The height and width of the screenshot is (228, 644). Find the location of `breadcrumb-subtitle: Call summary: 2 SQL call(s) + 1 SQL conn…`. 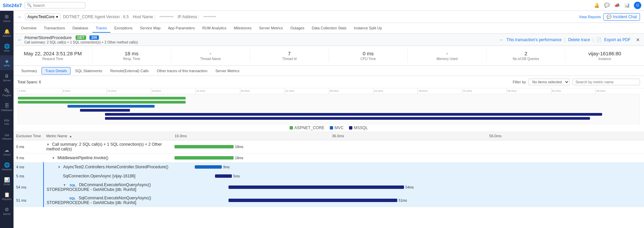

breadcrumb-subtitle: Call summary: 2 SQL call(s) + 1 SQL conn… is located at coordinates (81, 42).